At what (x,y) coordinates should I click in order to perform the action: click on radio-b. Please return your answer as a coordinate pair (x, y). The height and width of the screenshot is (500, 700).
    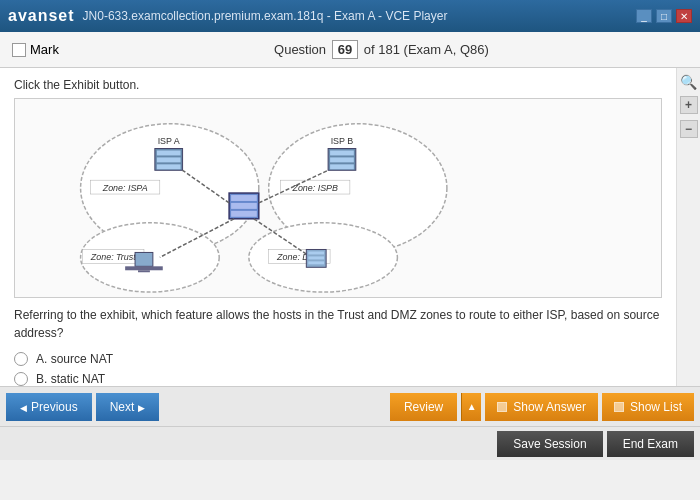
    Looking at the image, I should click on (21, 379).